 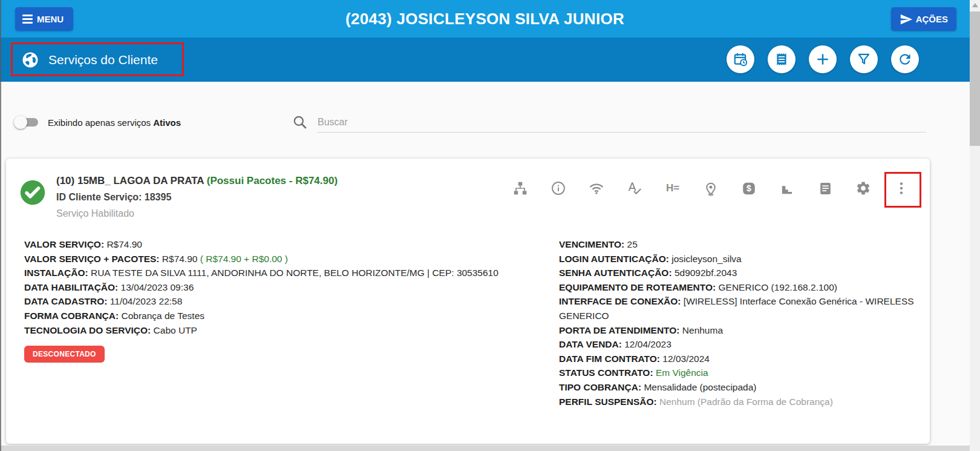 I want to click on detail-row: FORMA COBRANÇA: Cobrança de Testes, so click(x=288, y=316).